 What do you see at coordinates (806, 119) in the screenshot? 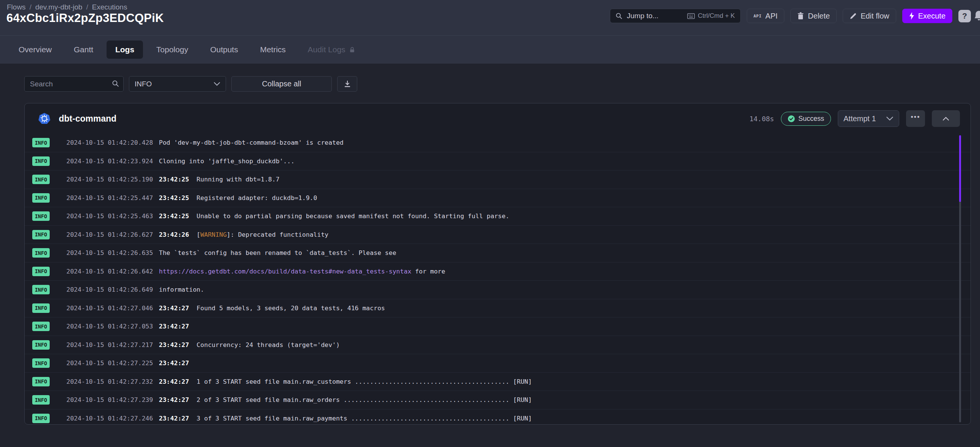
I see `status-badge: Success` at bounding box center [806, 119].